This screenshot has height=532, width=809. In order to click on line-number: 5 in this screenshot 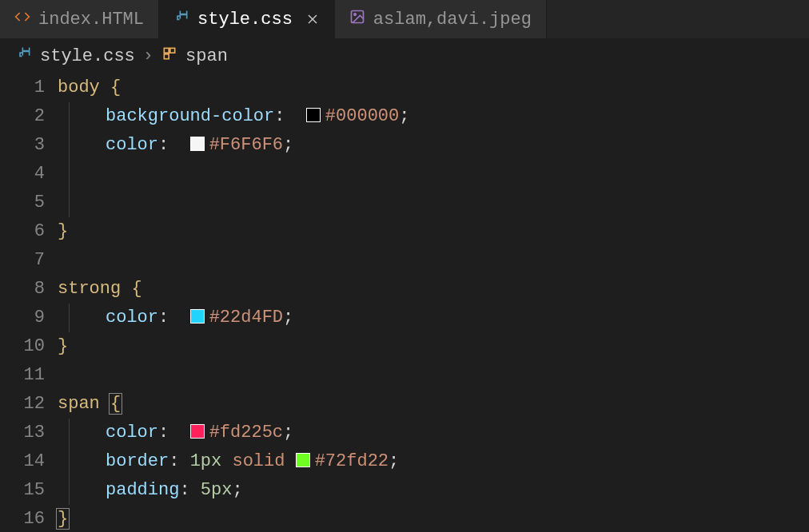, I will do `click(22, 203)`.